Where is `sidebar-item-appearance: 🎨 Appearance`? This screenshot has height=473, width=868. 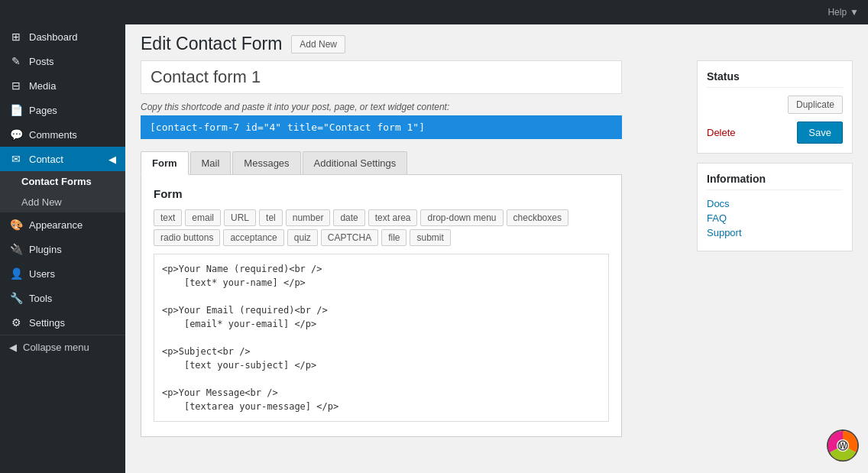 sidebar-item-appearance: 🎨 Appearance is located at coordinates (63, 225).